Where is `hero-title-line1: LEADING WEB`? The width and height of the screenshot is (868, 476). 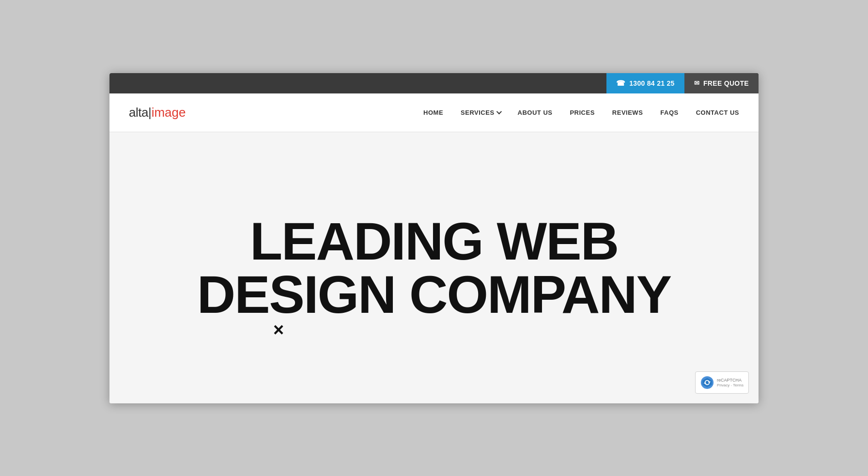
hero-title-line1: LEADING WEB is located at coordinates (434, 241).